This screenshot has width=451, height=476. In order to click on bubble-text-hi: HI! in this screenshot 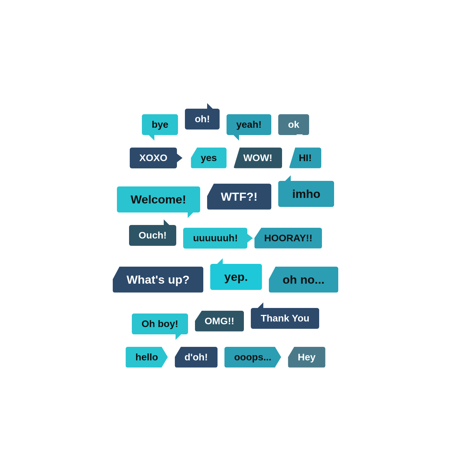, I will do `click(305, 158)`.